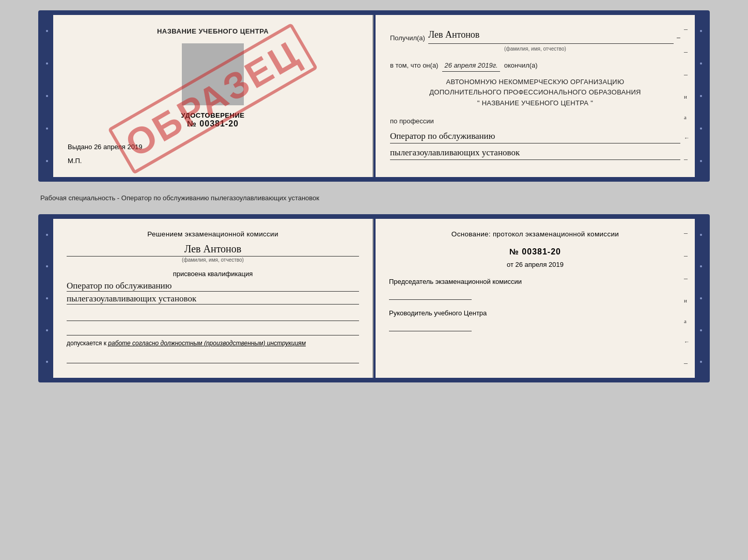 Image resolution: width=748 pixels, height=560 pixels. Describe the element at coordinates (535, 298) in the screenshot. I see `bottom-cert-right-page: Основание: протокол экзаменационной коми…` at that location.